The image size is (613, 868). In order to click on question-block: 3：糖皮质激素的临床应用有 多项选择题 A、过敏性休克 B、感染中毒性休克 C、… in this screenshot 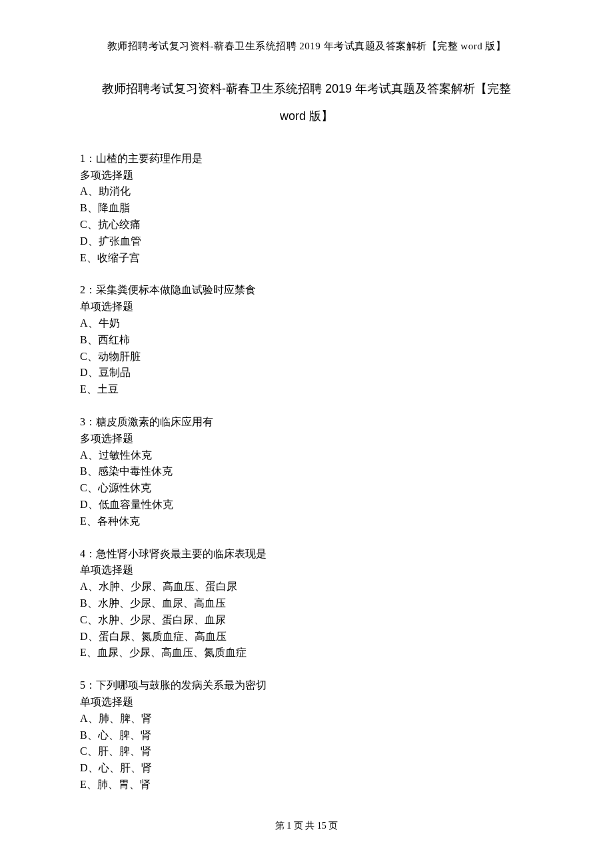, I will do `click(306, 472)`.